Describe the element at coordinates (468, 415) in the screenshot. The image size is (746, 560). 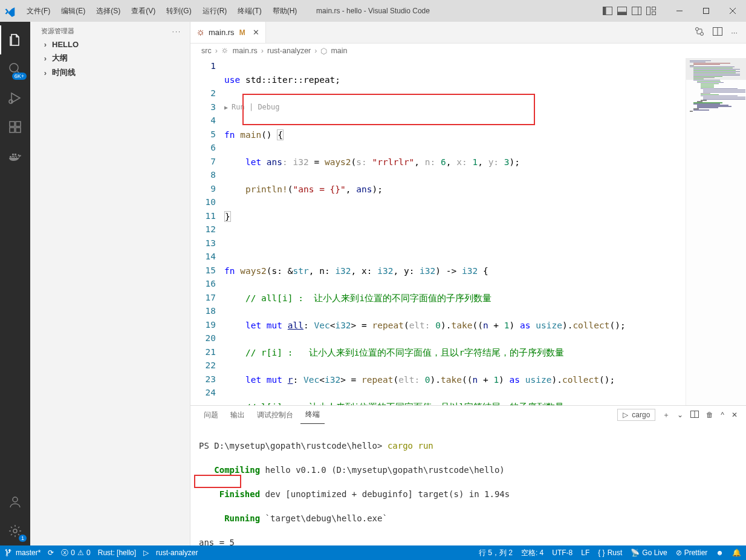
I see `panel-tabs: 问题 输出 调试控制台 终端 ▷cargo ＋ ⌄ 🗑 ^ ✕` at that location.